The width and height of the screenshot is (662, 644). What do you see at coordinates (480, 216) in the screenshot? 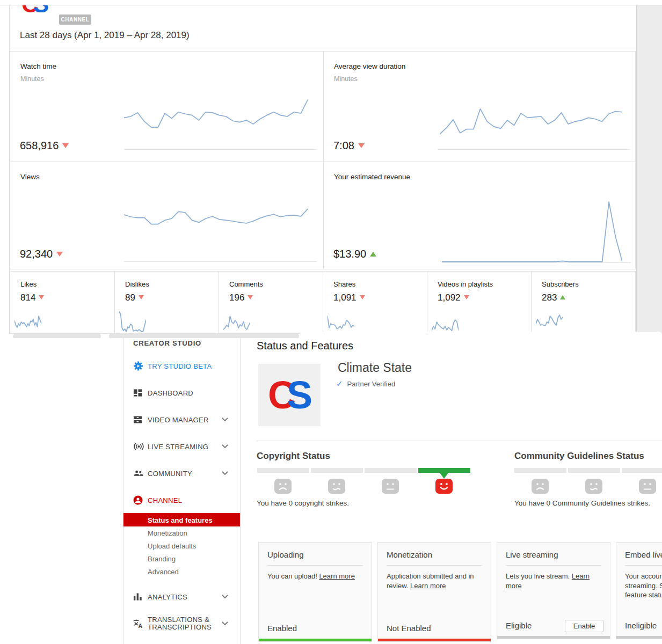
I see `estimated-revenue-panel: Your estimated revenue $13.90` at bounding box center [480, 216].